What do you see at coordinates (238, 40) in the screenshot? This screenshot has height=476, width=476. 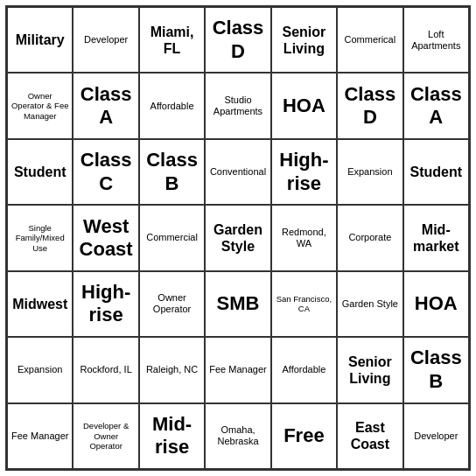 I see `cell-text-3: Class D` at bounding box center [238, 40].